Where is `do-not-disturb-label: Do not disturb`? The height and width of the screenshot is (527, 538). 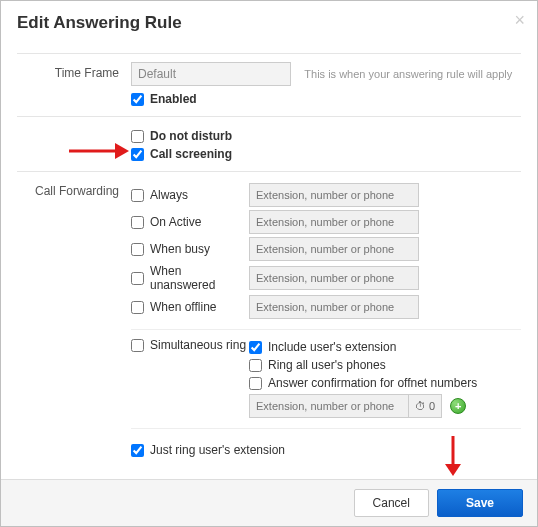 do-not-disturb-label: Do not disturb is located at coordinates (191, 136).